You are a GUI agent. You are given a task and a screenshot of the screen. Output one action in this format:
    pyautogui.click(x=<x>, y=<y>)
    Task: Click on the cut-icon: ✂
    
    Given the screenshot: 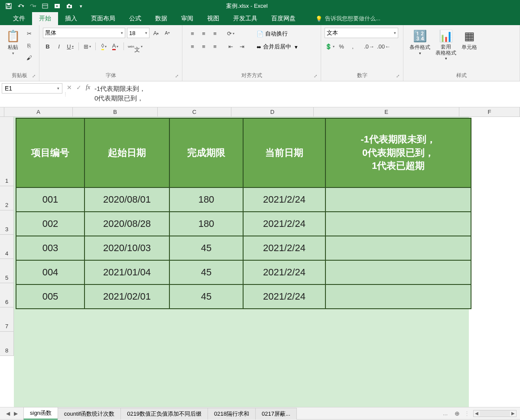 What is the action you would take?
    pyautogui.click(x=29, y=33)
    